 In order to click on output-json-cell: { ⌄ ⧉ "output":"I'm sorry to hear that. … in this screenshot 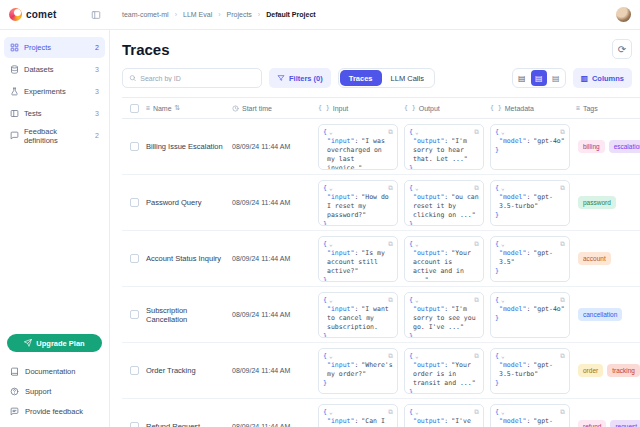, I will do `click(444, 147)`.